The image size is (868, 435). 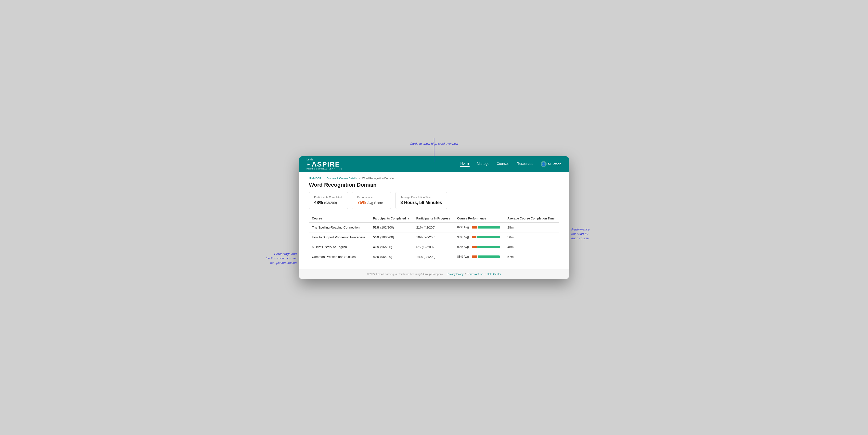 What do you see at coordinates (483, 164) in the screenshot?
I see `nav-link-manage: Manage` at bounding box center [483, 164].